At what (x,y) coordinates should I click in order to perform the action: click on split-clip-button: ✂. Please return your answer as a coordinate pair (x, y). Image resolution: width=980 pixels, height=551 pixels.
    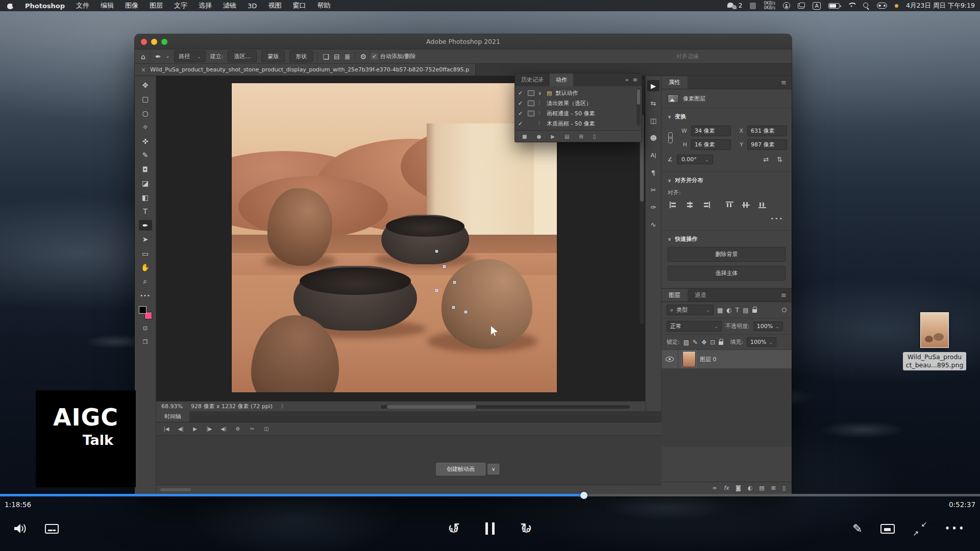
    Looking at the image, I should click on (252, 429).